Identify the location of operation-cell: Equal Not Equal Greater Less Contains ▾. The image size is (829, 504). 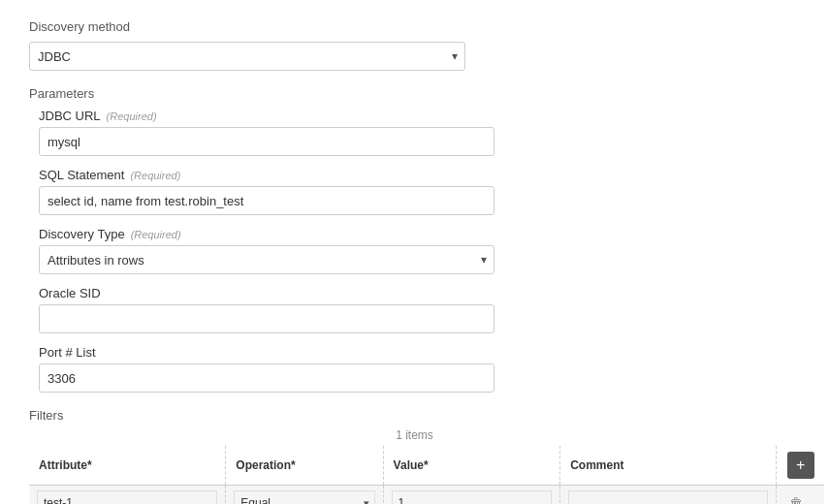
(304, 495).